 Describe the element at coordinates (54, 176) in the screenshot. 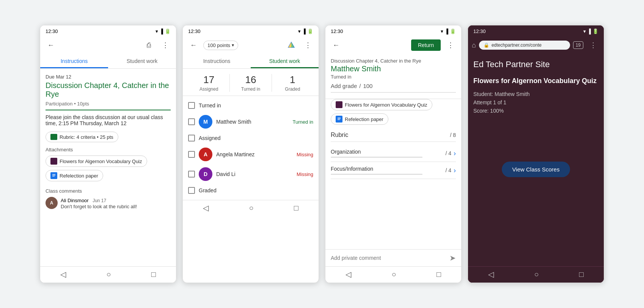

I see `doc-icon` at that location.